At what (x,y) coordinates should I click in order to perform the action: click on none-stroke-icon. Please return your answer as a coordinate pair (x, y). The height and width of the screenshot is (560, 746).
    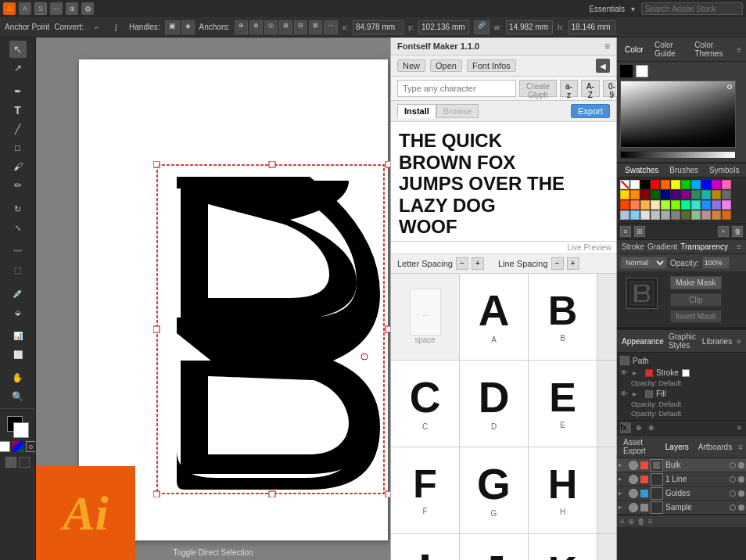
    Looking at the image, I should click on (5, 447).